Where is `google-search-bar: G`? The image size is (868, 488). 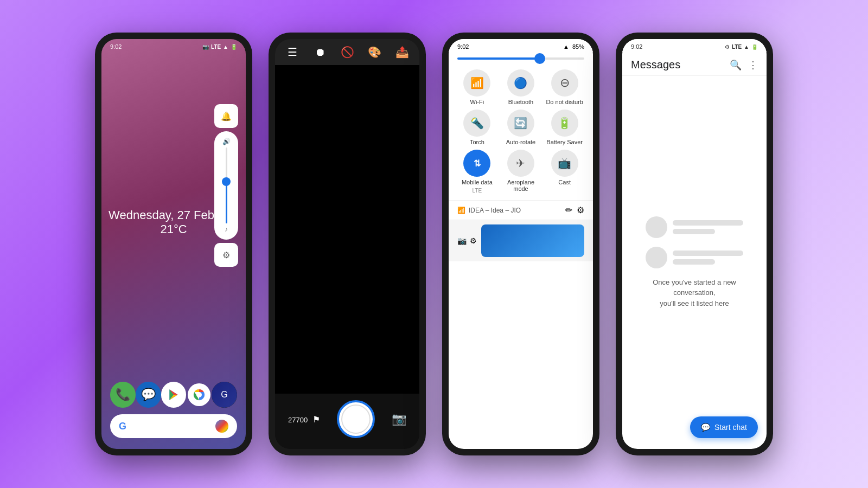
google-search-bar: G is located at coordinates (174, 426).